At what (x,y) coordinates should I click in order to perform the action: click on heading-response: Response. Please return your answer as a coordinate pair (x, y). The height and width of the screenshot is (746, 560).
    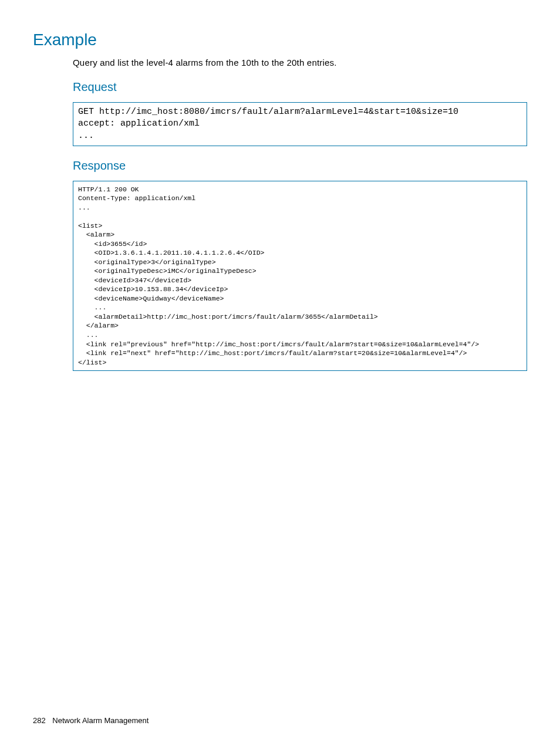
    Looking at the image, I should click on (300, 166).